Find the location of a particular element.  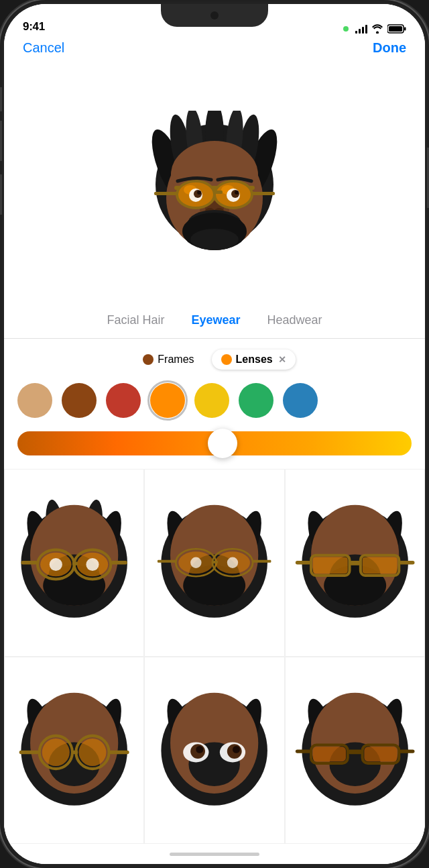

filter-lenses: Lenses ✕ is located at coordinates (253, 360).